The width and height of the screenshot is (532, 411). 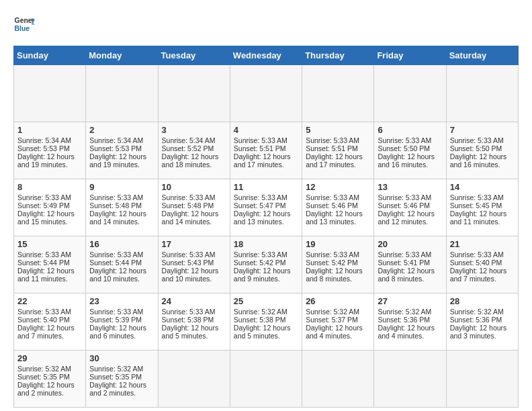 I want to click on calendar-cell: 30Sunrise: 5:32 AM Sunset: 5:35 PM Dayli…, so click(x=122, y=379).